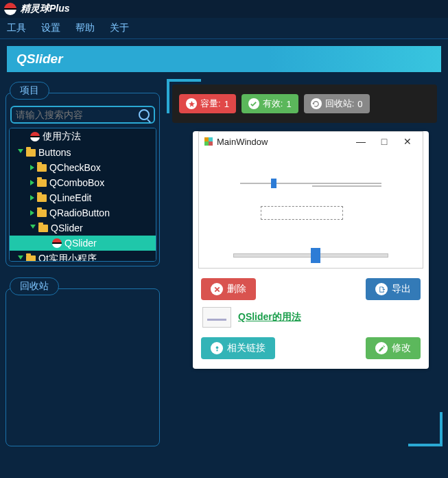 This screenshot has width=448, height=478. What do you see at coordinates (302, 213) in the screenshot?
I see `selection-rect-icon` at bounding box center [302, 213].